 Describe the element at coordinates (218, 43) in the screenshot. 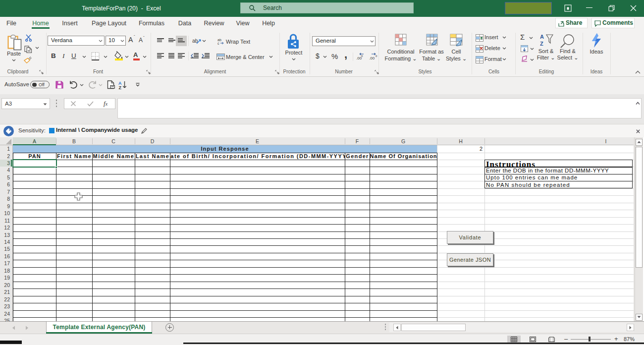

I see `svg-text: c` at that location.